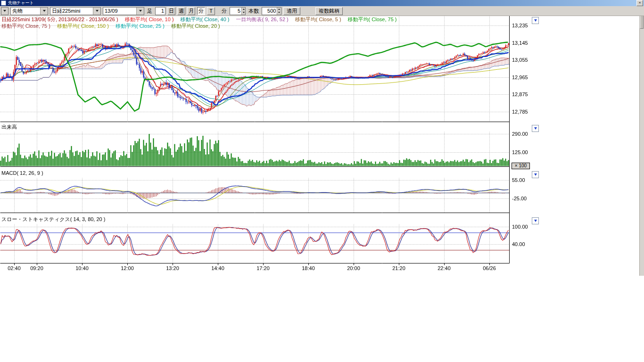 Image resolution: width=644 pixels, height=362 pixels. I want to click on bar-multiplier-field, so click(160, 11).